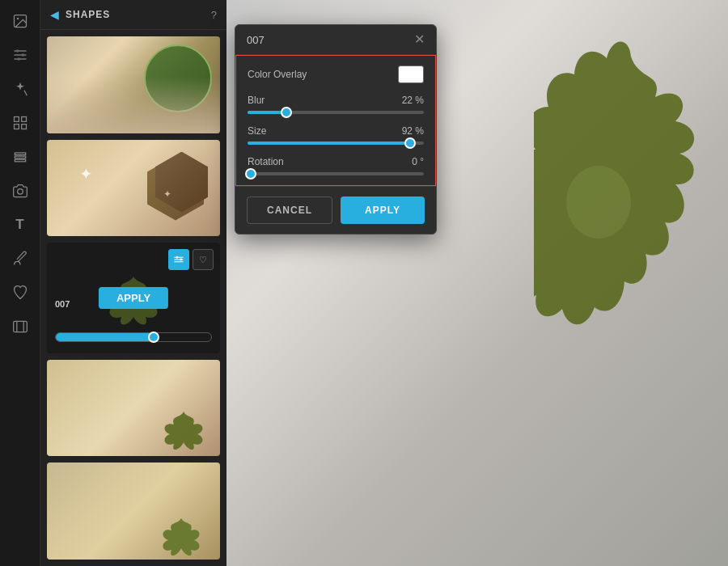  What do you see at coordinates (336, 210) in the screenshot?
I see `dialog-footer: CANCEL APPLY` at bounding box center [336, 210].